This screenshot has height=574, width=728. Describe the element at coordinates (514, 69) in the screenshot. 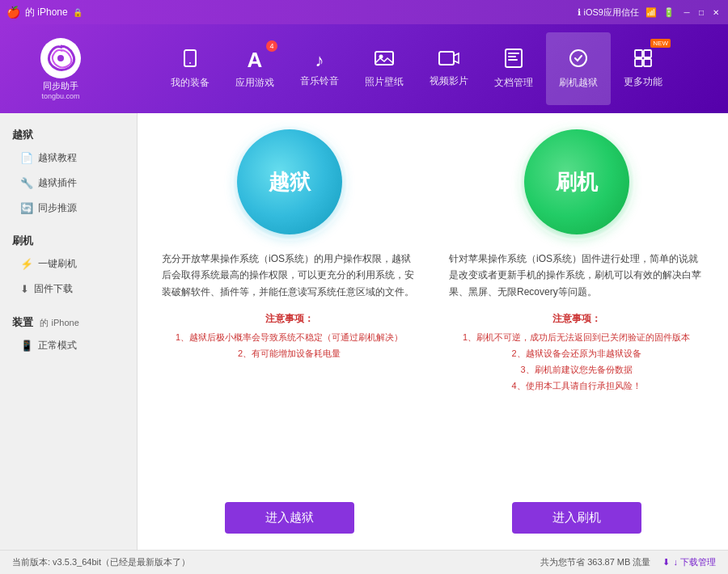

I see `nav-tab-docs: 文档管理` at that location.